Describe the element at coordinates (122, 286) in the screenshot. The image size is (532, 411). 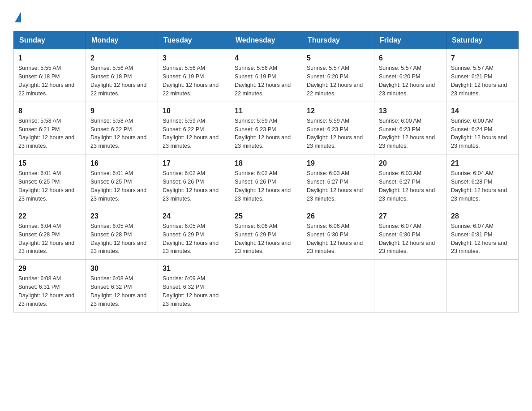
I see `calendar-day-cell: 30Sunrise: 6:08 AMSunset: 6:32 PMDayligh…` at that location.